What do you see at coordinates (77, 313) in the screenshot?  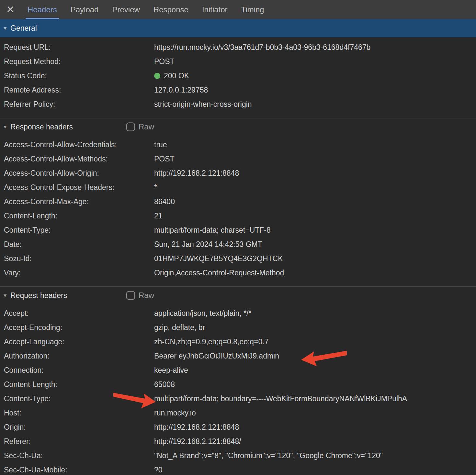 I see `header-name: Accept:` at bounding box center [77, 313].